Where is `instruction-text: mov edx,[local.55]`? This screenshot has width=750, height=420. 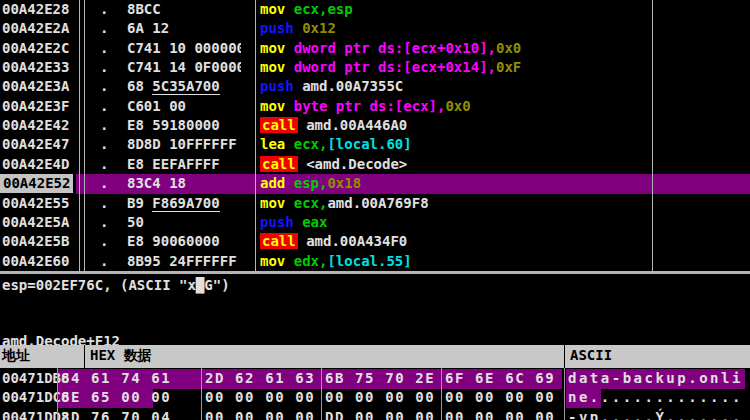 instruction-text: mov edx,[local.55] is located at coordinates (336, 262).